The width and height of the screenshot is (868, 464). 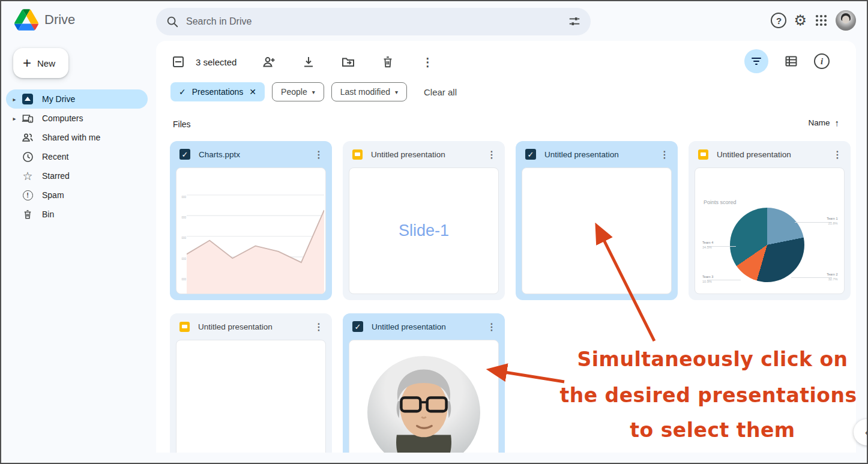 I want to click on file-thumbnail-pie-chart: Points scored Team 121.8% Team 232.7% Te…, so click(x=770, y=230).